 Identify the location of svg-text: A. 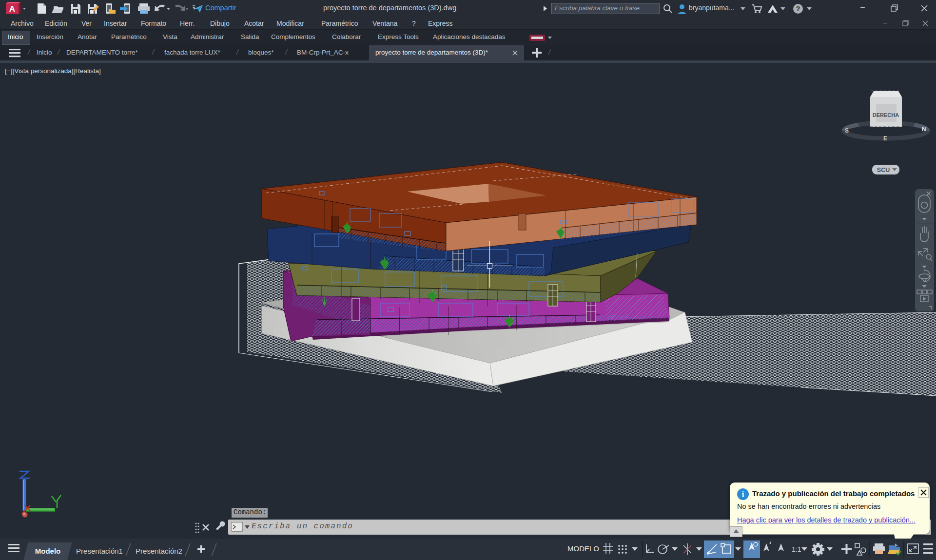
(12, 9).